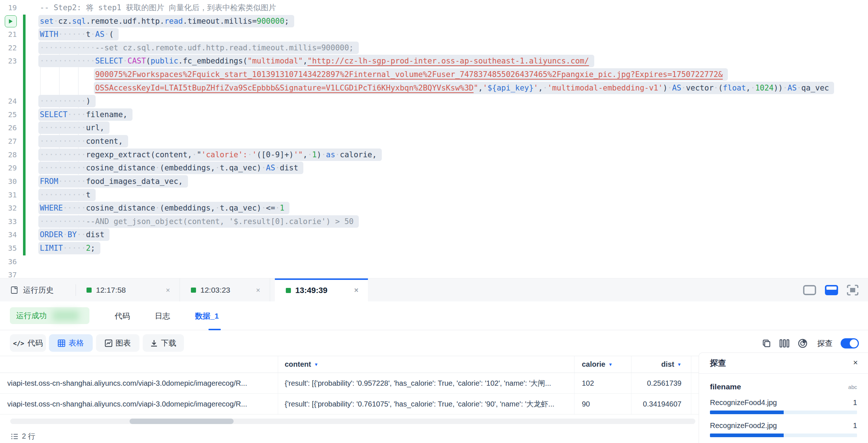 This screenshot has height=443, width=868. Describe the element at coordinates (283, 208) in the screenshot. I see `code-token: 1` at that location.